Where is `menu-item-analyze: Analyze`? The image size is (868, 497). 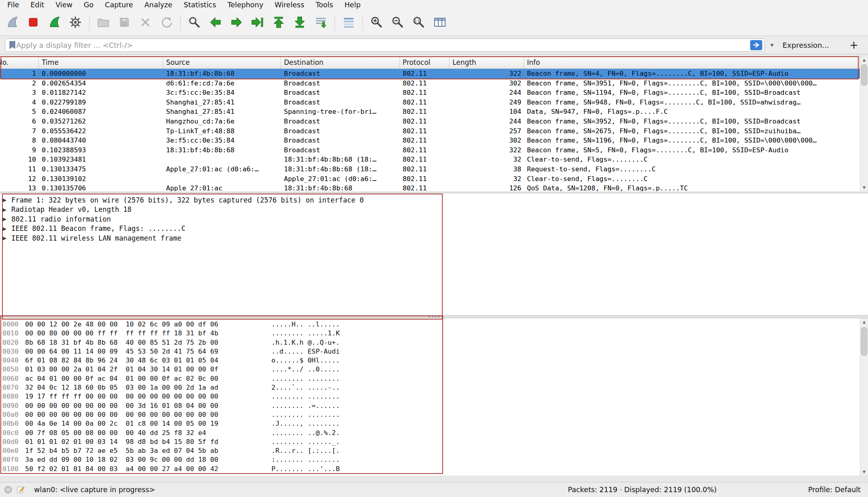
menu-item-analyze: Analyze is located at coordinates (159, 5).